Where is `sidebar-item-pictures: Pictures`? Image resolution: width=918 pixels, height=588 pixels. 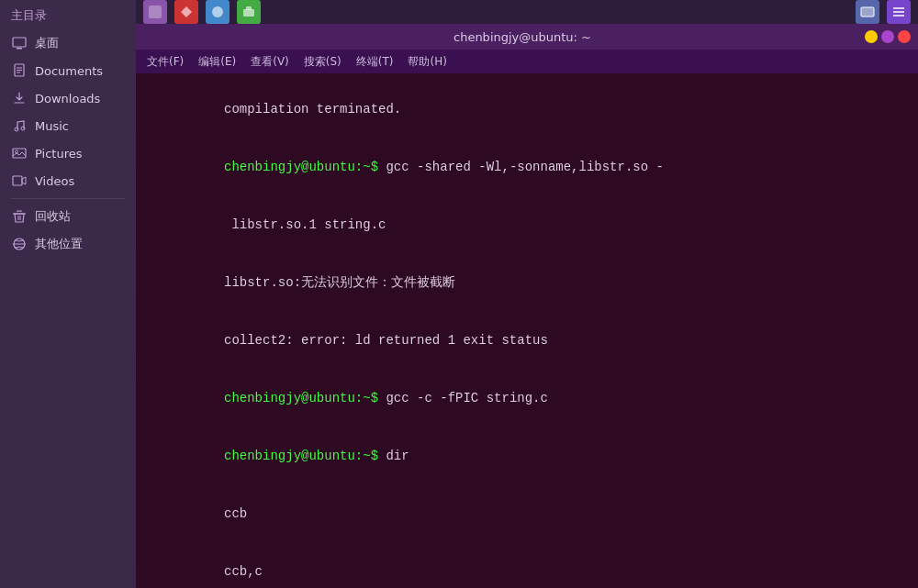
sidebar-item-pictures: Pictures is located at coordinates (68, 153).